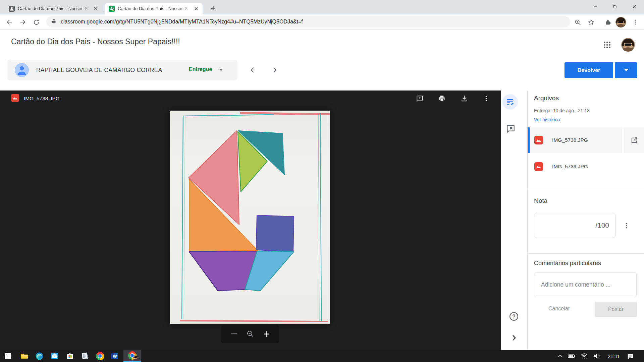 The height and width of the screenshot is (362, 644). What do you see at coordinates (122, 70) in the screenshot?
I see `student-selector: RAPHAEL GOUVEIA DE CAMARGO CORRÊA Entreg…` at bounding box center [122, 70].